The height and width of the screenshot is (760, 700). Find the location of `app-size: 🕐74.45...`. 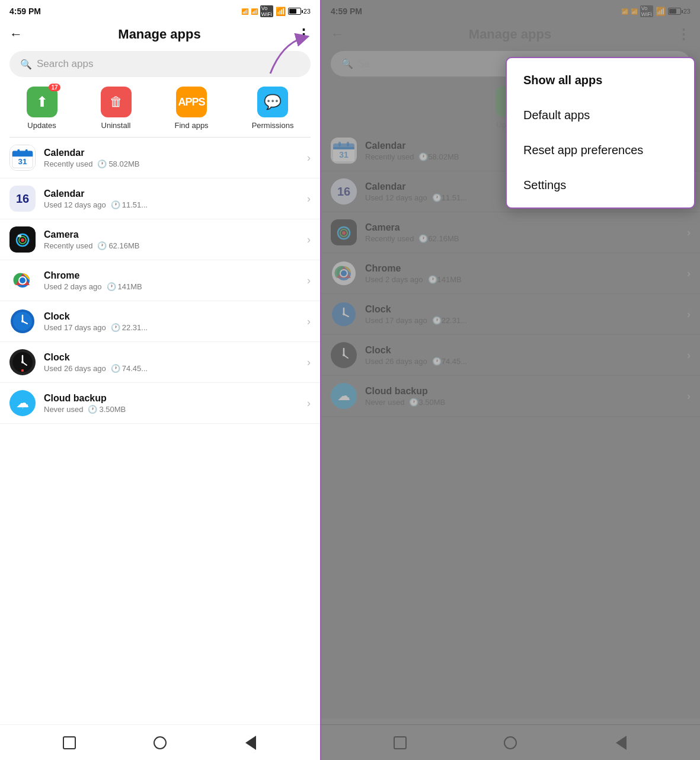

app-size: 🕐74.45... is located at coordinates (129, 369).